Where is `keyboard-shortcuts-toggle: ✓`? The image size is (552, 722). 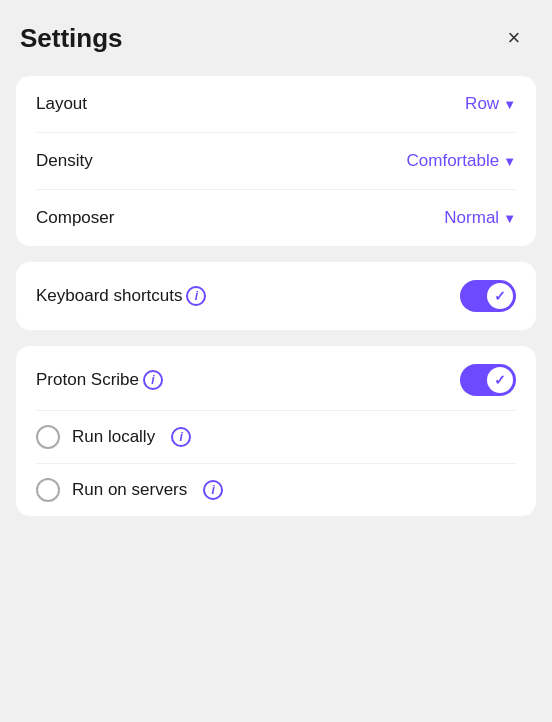
keyboard-shortcuts-toggle: ✓ is located at coordinates (488, 296).